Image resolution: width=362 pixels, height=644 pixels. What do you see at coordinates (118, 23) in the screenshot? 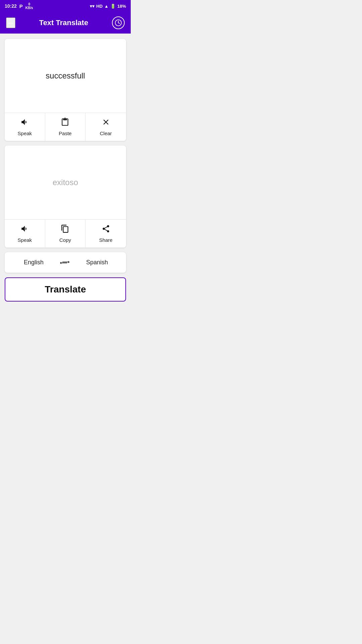
I see `history-button` at bounding box center [118, 23].